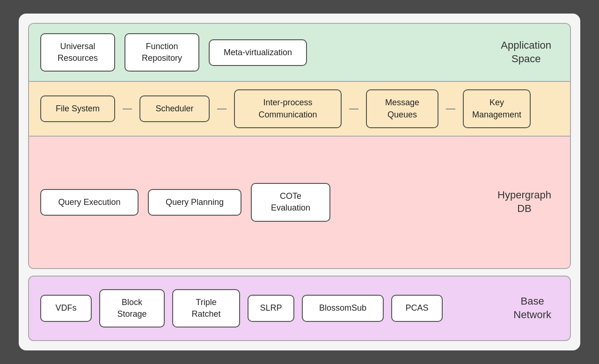  Describe the element at coordinates (300, 109) in the screenshot. I see `os-layer: File System Scheduler Inter-processCommu…` at that location.